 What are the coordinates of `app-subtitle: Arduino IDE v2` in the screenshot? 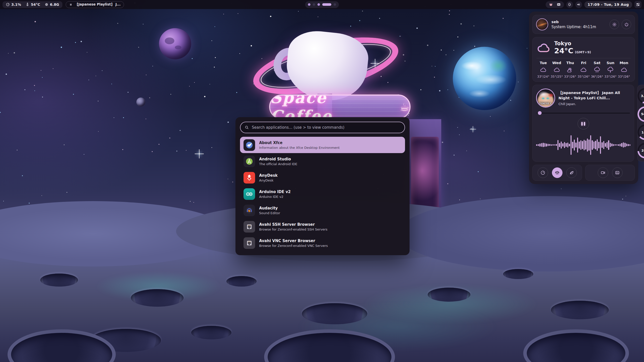 It's located at (275, 197).